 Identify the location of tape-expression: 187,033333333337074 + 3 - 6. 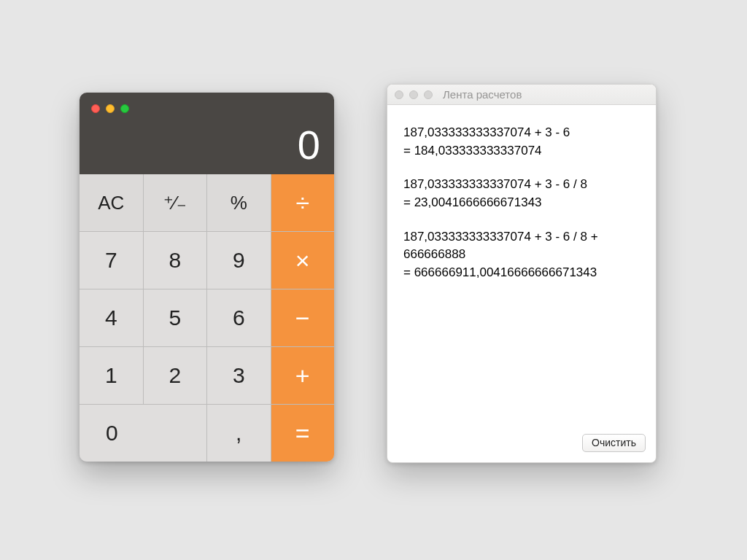
(522, 133).